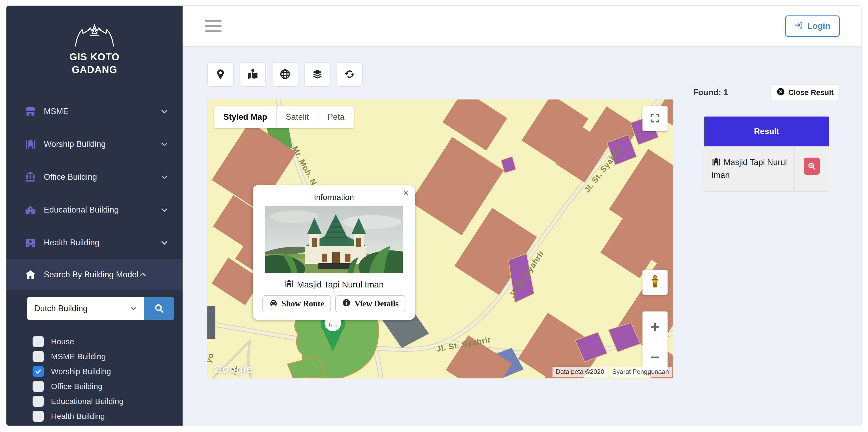 The width and height of the screenshot is (868, 432). I want to click on view-details-label: View Details, so click(377, 304).